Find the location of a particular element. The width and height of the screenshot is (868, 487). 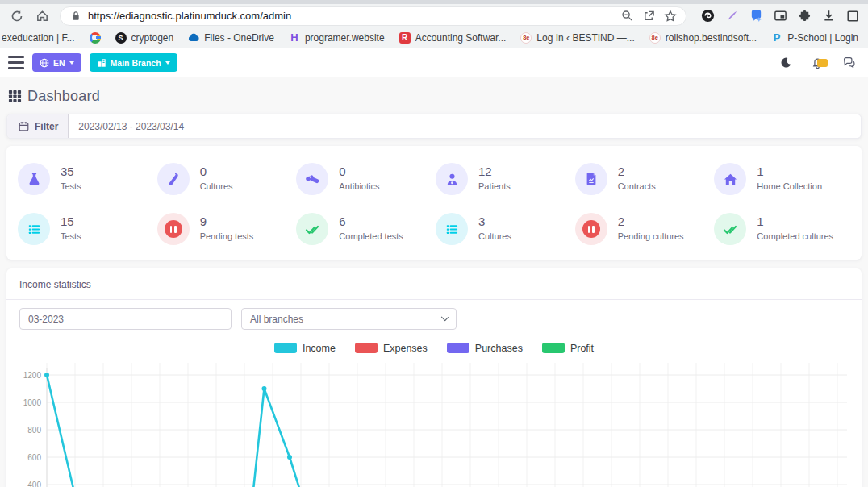

stat-label: Antibiotics is located at coordinates (359, 186).